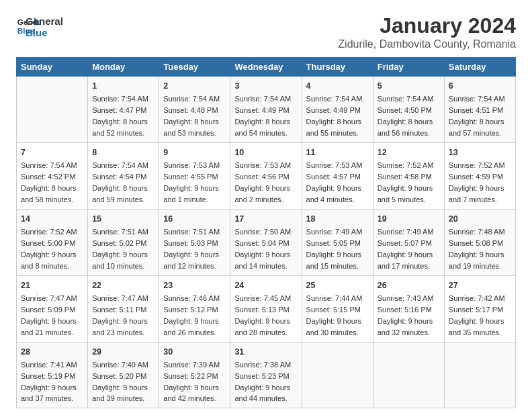  What do you see at coordinates (480, 176) in the screenshot?
I see `calendar-cell: 13Sunrise: 7:52 AMSunset: 4:59 PMDayligh…` at bounding box center [480, 176].